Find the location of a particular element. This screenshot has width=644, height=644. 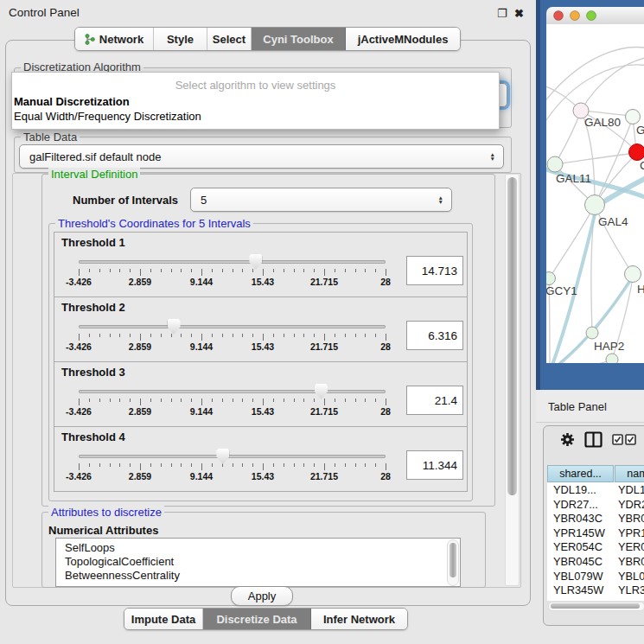

table-row: YDR27...YDR2 is located at coordinates (596, 505).